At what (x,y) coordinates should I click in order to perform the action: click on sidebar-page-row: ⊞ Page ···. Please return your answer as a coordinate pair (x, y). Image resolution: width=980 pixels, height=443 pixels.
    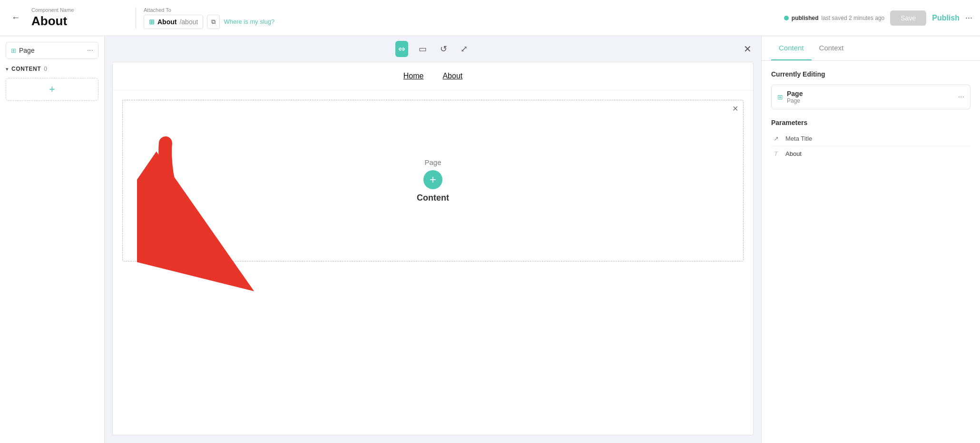
    Looking at the image, I should click on (52, 50).